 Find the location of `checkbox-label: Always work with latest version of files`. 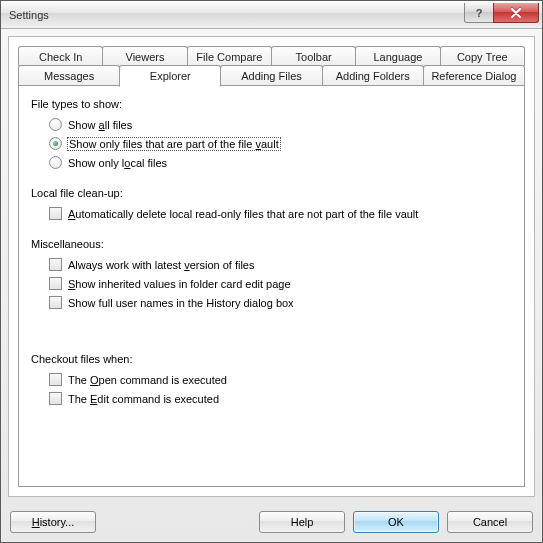

checkbox-label: Always work with latest version of files is located at coordinates (161, 265).